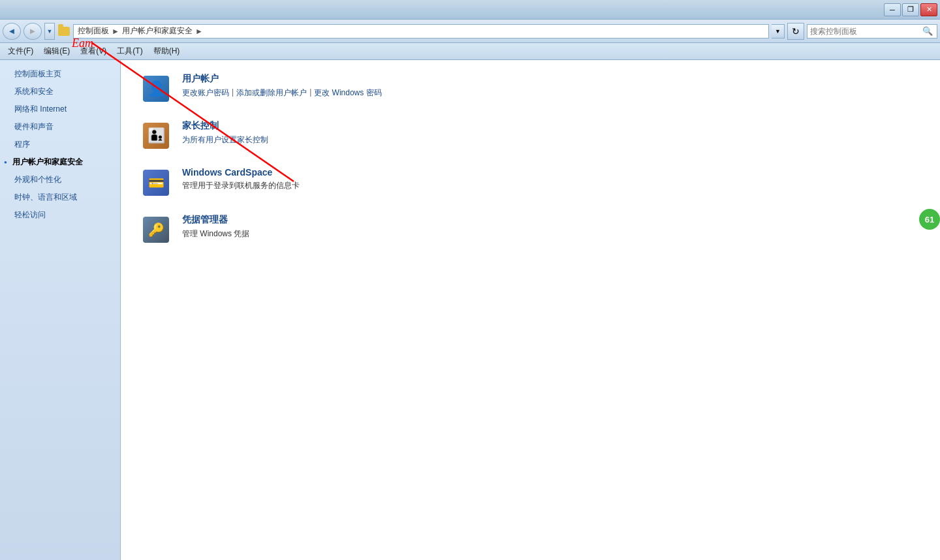  I want to click on menu-file: 文件(F), so click(21, 51).